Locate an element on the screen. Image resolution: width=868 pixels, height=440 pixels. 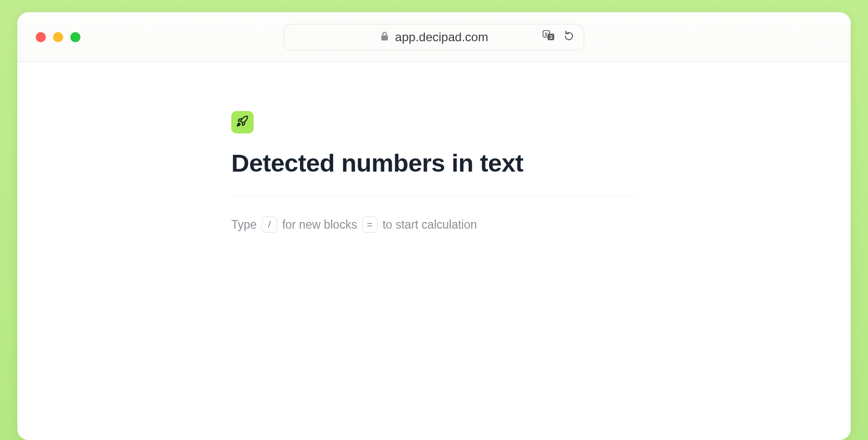
equals-key-chip: = is located at coordinates (370, 225).